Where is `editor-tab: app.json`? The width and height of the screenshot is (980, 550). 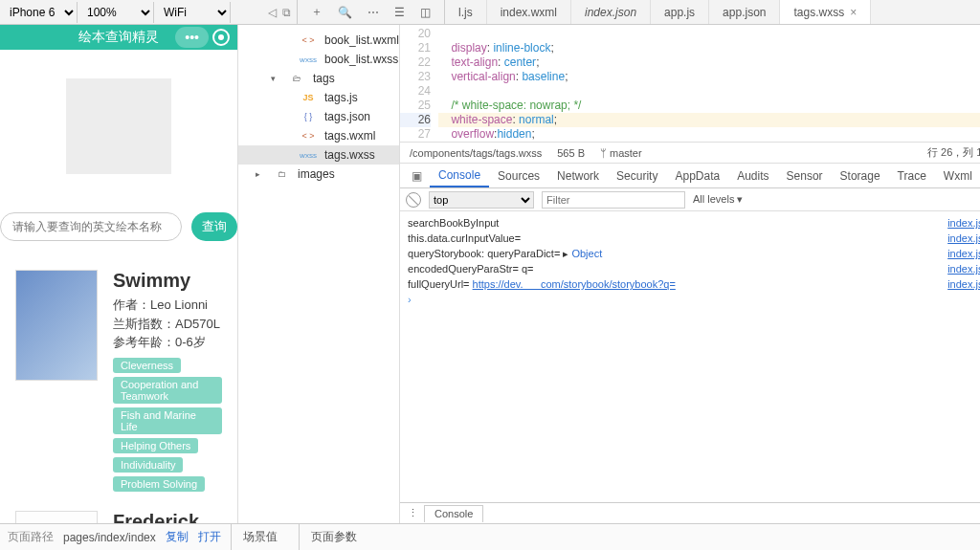
editor-tab: app.json is located at coordinates (745, 11).